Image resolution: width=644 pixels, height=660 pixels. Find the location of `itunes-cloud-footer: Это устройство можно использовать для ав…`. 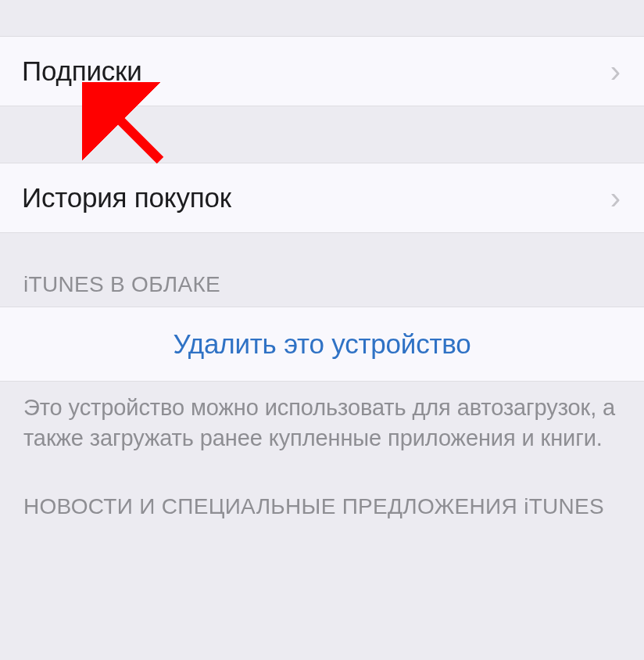

itunes-cloud-footer: Это устройство можно использовать для ав… is located at coordinates (322, 418).